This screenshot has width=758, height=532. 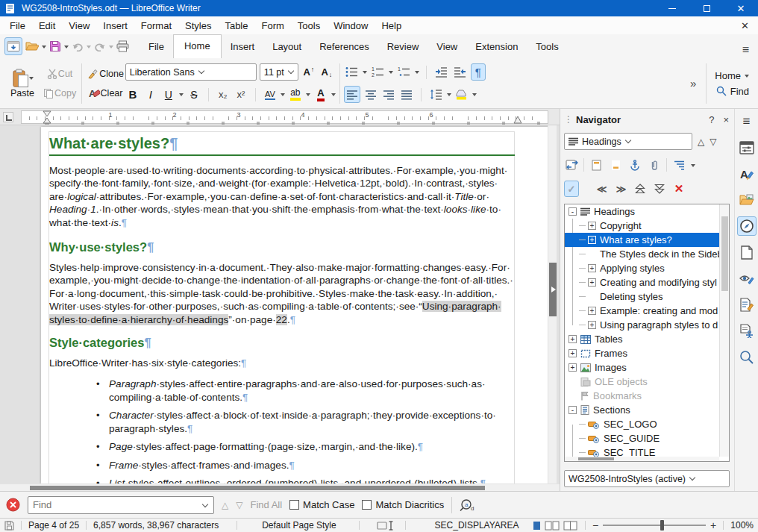 I want to click on font-color-caret, so click(x=333, y=96).